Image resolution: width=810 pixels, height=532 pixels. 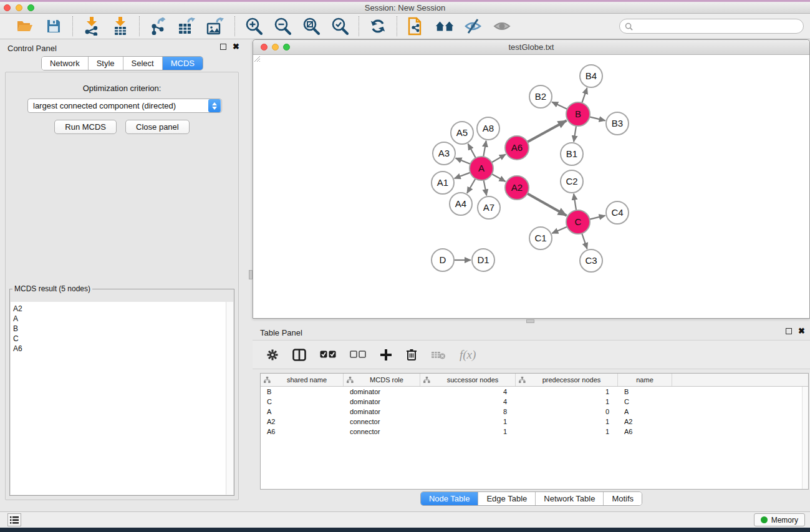 I want to click on import-network-icon, so click(x=92, y=26).